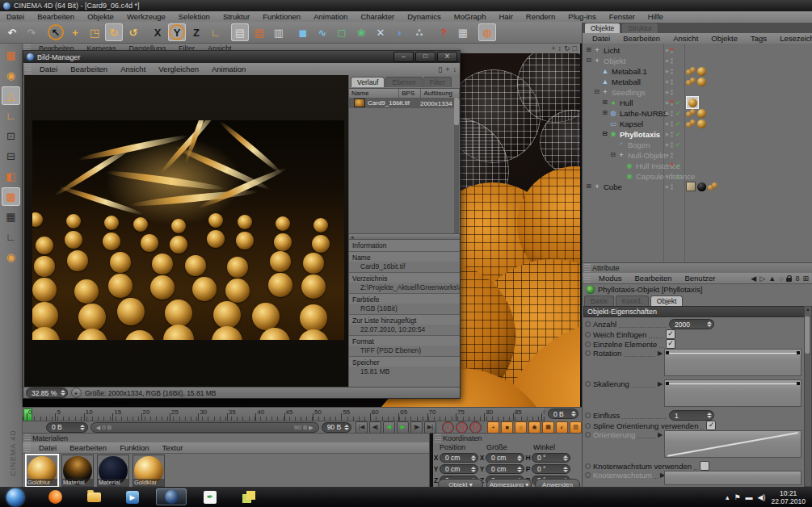 This screenshot has height=507, width=812. What do you see at coordinates (463, 32) in the screenshot?
I see `content-browser-icon: ▦` at bounding box center [463, 32].